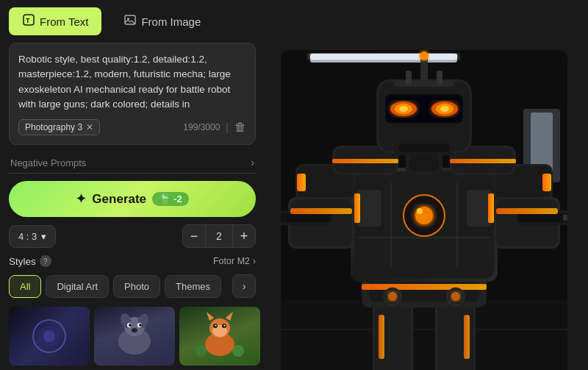 Image resolution: width=588 pixels, height=370 pixels. What do you see at coordinates (219, 236) in the screenshot?
I see `count-control: − 2 +` at bounding box center [219, 236].